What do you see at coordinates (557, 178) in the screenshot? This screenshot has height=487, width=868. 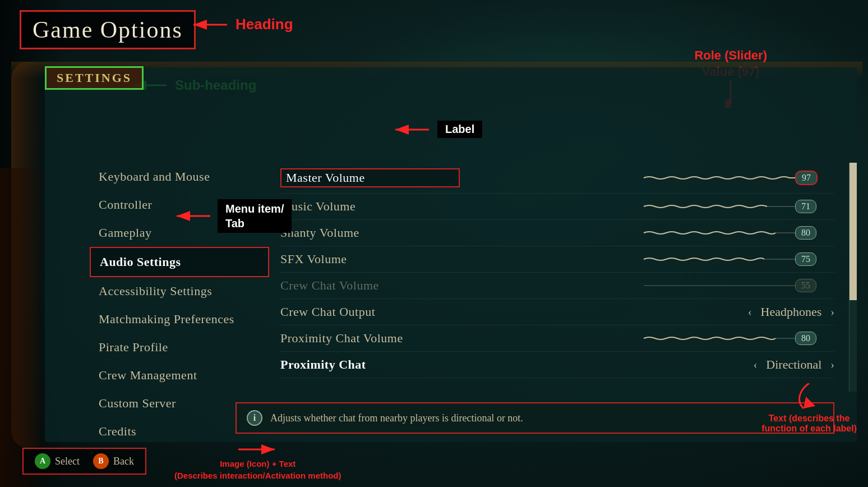 I see `setting-row-master-volume: Master Volume 97` at bounding box center [557, 178].